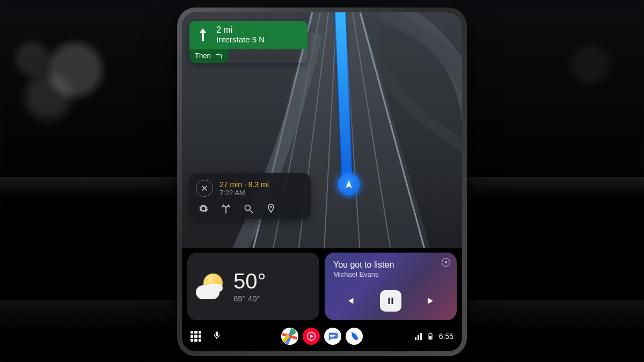 This screenshot has width=644, height=362. I want to click on search-button, so click(248, 209).